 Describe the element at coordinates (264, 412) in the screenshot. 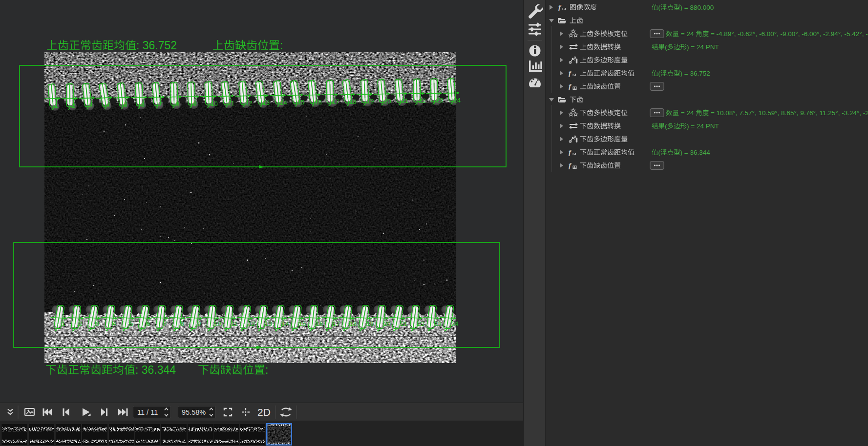

I see `svg-text: 2D` at that location.